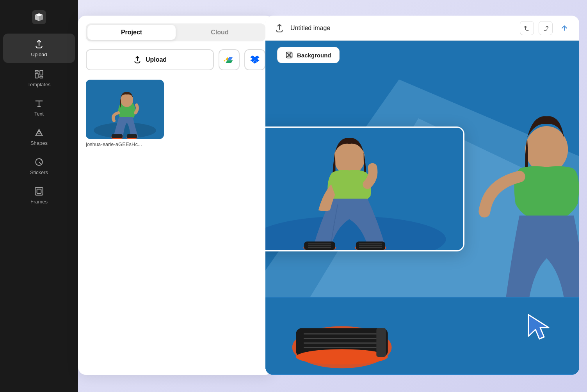  I want to click on canvas-toolbar: Untitled image, so click(422, 28).